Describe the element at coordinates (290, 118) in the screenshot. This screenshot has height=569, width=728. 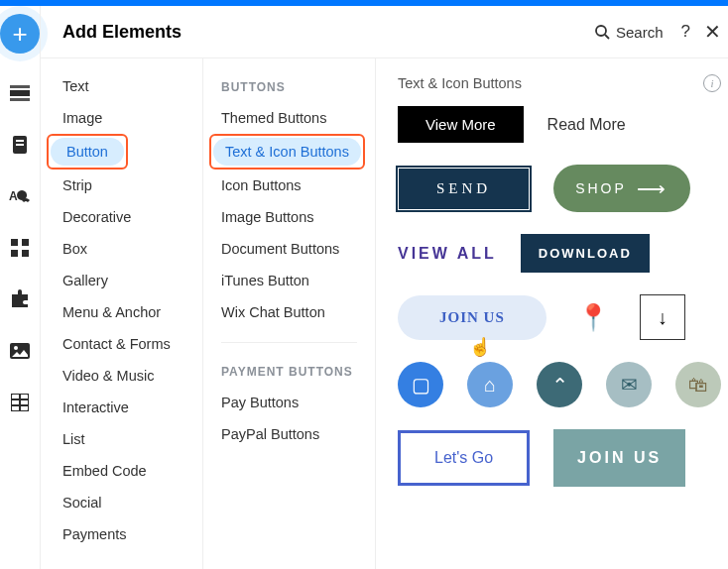
I see `sub-themed-buttons: Themed Buttons` at that location.